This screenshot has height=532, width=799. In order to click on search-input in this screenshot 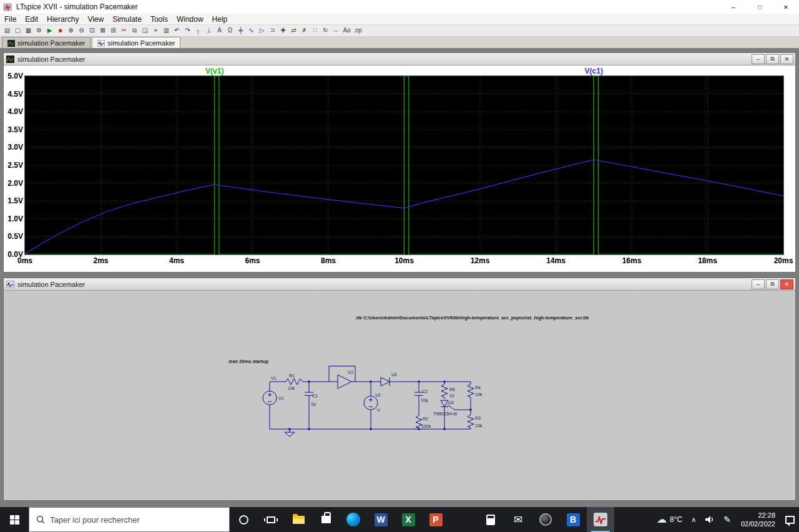, I will do `click(136, 520)`.